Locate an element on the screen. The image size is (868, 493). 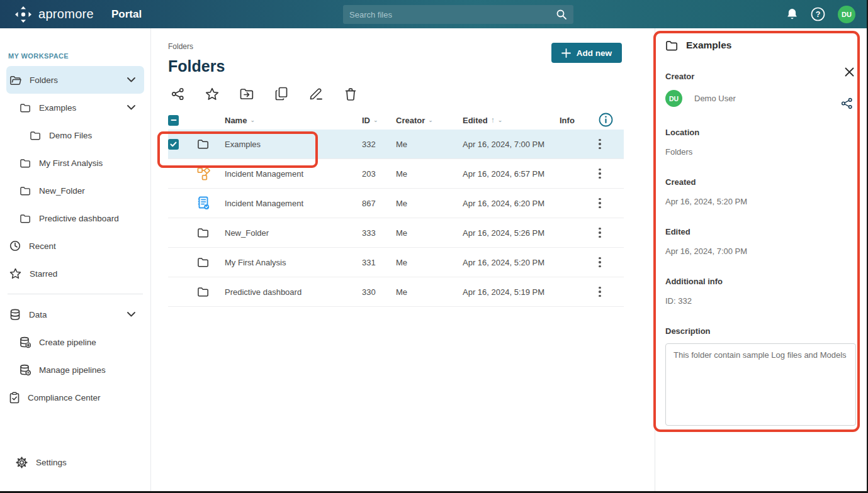
edit-button is located at coordinates (316, 94).